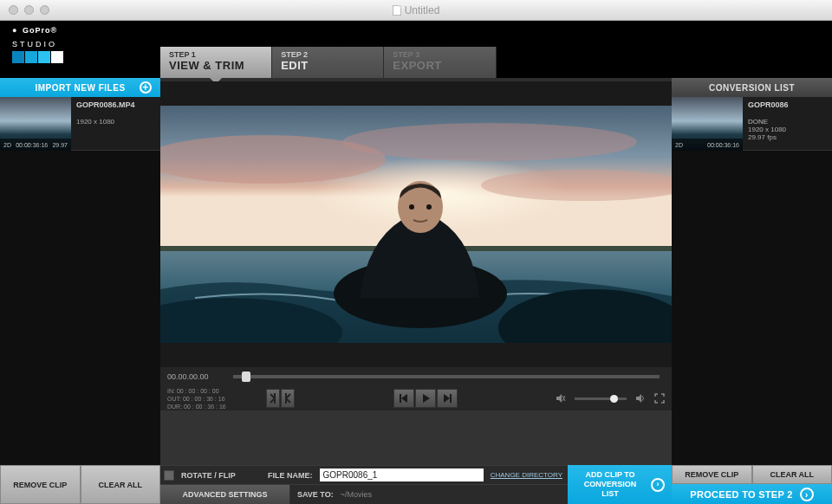  Describe the element at coordinates (169, 475) in the screenshot. I see `rotate-flip-checkbox` at that location.